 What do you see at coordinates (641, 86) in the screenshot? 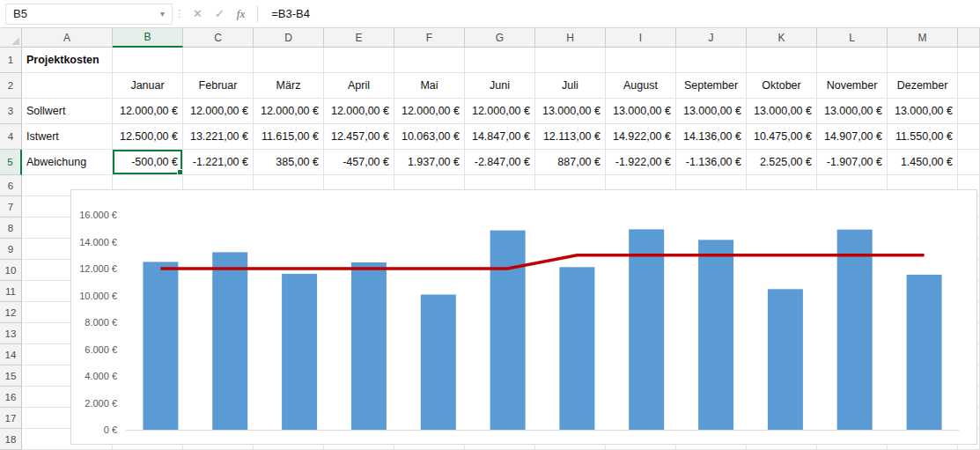
I see `cell-I2: August` at bounding box center [641, 86].